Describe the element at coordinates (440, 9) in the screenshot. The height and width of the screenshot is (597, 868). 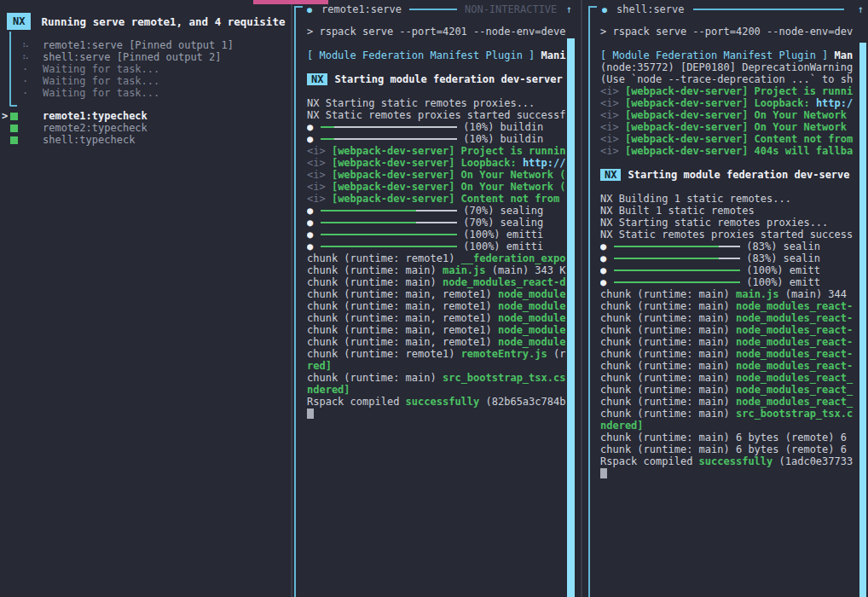
I see `pane-header: ● remote1:serve NON-INTERACTIVE ↑` at that location.